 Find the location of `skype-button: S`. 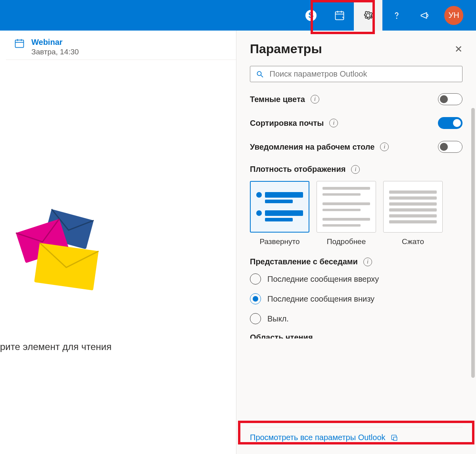

skype-button: S is located at coordinates (311, 15).